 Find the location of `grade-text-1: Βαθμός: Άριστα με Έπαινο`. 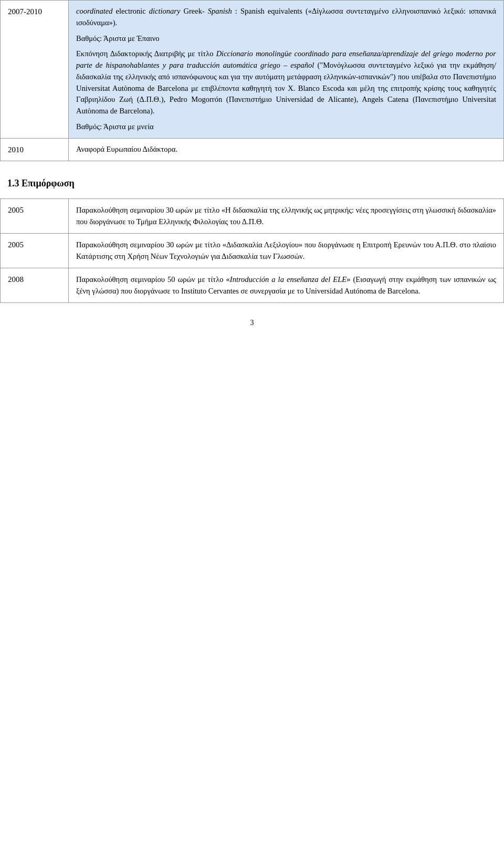

grade-text-1: Βαθμός: Άριστα με Έπαινο is located at coordinates (118, 38).